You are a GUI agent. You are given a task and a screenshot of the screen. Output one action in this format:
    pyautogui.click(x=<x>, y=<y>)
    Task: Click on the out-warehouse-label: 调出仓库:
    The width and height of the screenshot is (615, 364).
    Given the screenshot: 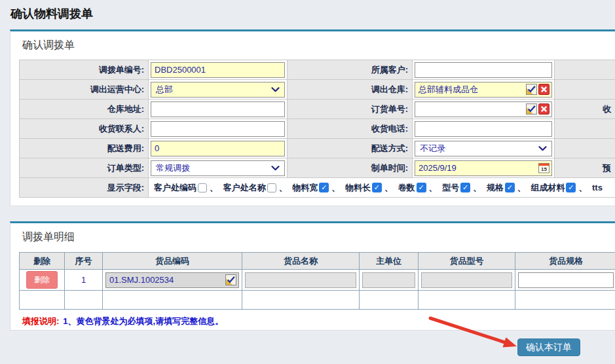 What is the action you would take?
    pyautogui.click(x=350, y=90)
    